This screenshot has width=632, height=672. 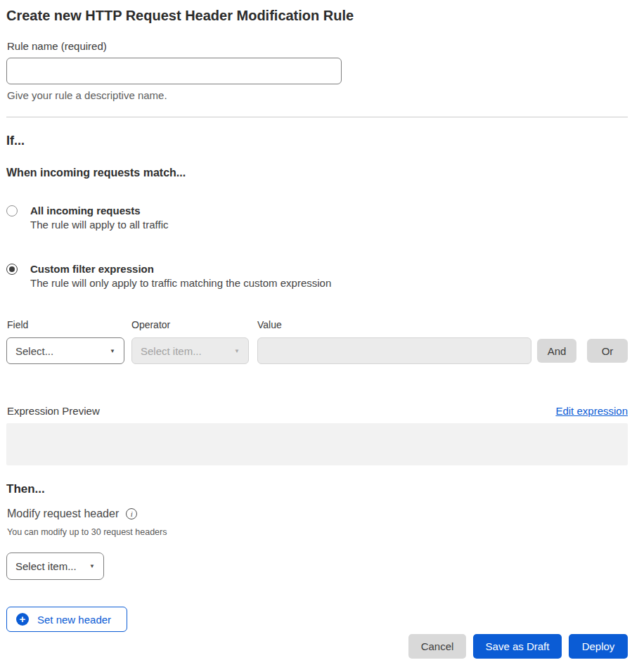 What do you see at coordinates (12, 269) in the screenshot?
I see `radio-selected-icon` at bounding box center [12, 269].